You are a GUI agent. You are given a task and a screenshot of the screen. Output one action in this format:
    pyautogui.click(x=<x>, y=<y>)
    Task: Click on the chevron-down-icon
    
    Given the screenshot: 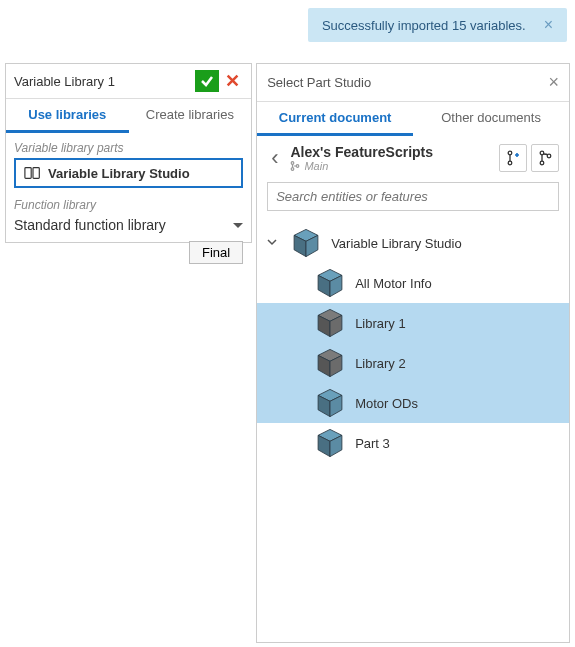 What is the action you would take?
    pyautogui.click(x=238, y=226)
    